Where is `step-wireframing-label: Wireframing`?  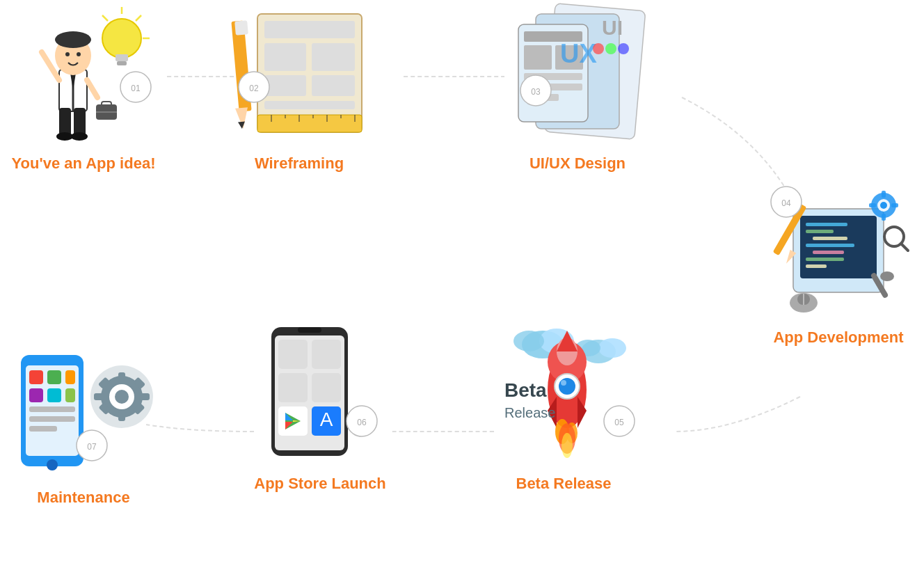 step-wireframing-label: Wireframing is located at coordinates (299, 164).